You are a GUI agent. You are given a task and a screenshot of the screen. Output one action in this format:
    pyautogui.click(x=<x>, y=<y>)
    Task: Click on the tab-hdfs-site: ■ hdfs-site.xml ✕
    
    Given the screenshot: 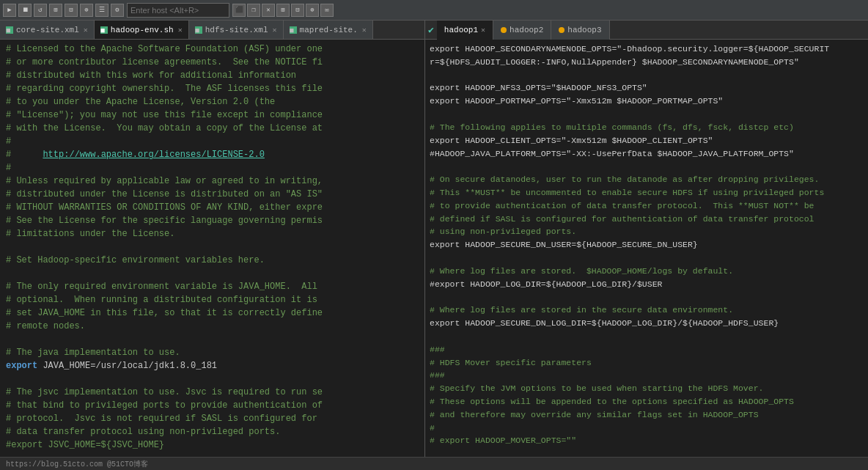 What is the action you would take?
    pyautogui.click(x=236, y=30)
    